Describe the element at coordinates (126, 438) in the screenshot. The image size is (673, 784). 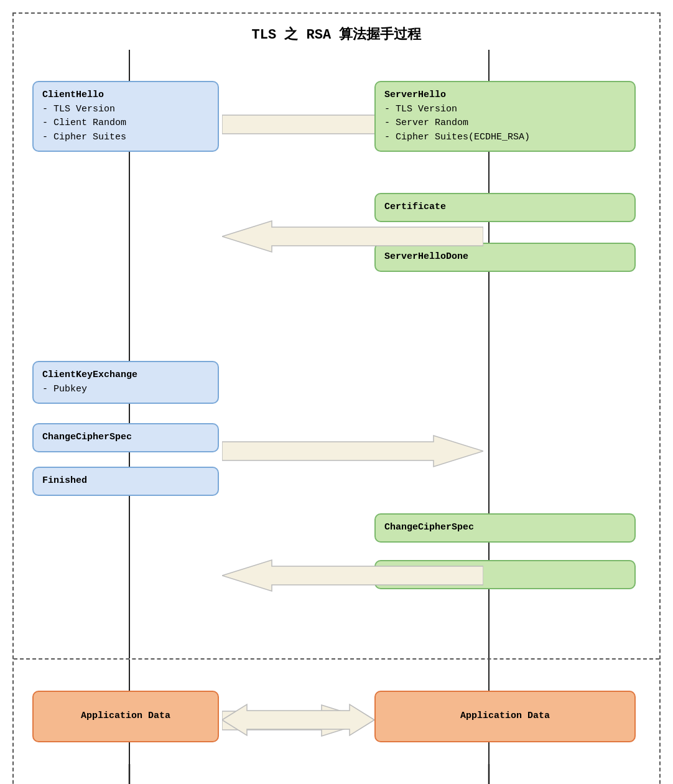
I see `client-change-cipher-spec-box: ChangeCipherSpec` at that location.